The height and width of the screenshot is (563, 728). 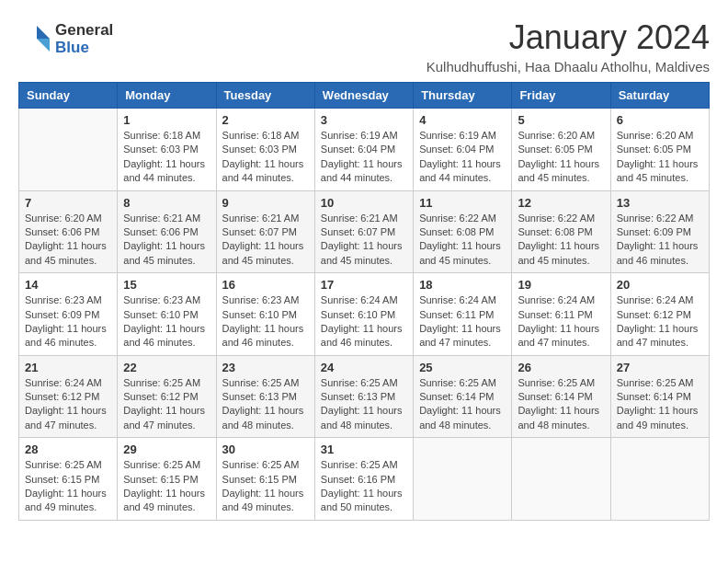 I want to click on table-row: 8Sunrise: 6:21 AMSunset: 6:06 PMDaylight…, so click(x=167, y=232).